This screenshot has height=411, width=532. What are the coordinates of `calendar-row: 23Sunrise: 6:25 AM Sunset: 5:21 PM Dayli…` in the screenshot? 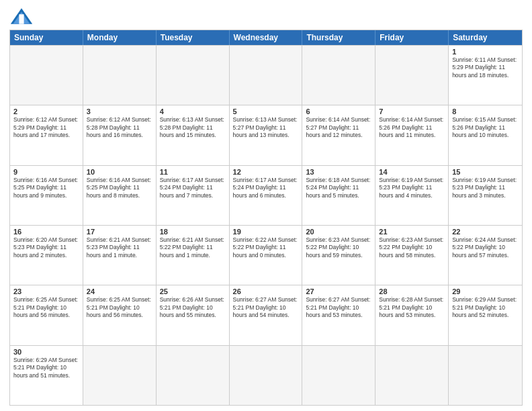 It's located at (266, 314).